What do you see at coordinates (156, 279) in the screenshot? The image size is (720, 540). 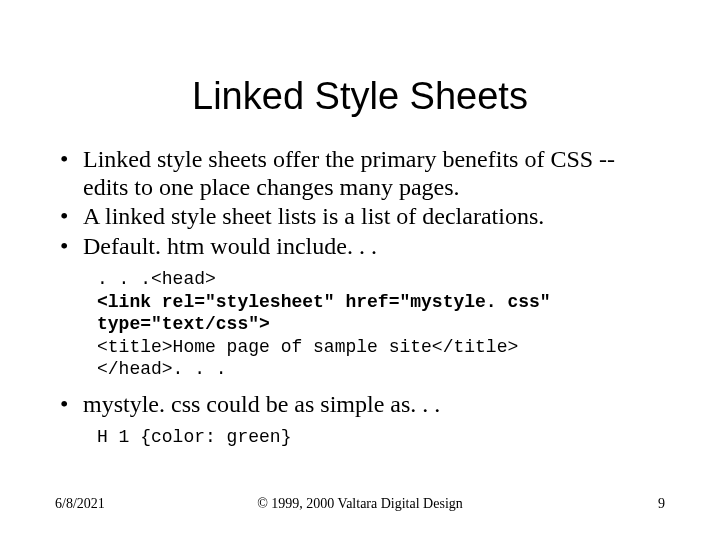 I see `code-line: . . .<head>` at bounding box center [156, 279].